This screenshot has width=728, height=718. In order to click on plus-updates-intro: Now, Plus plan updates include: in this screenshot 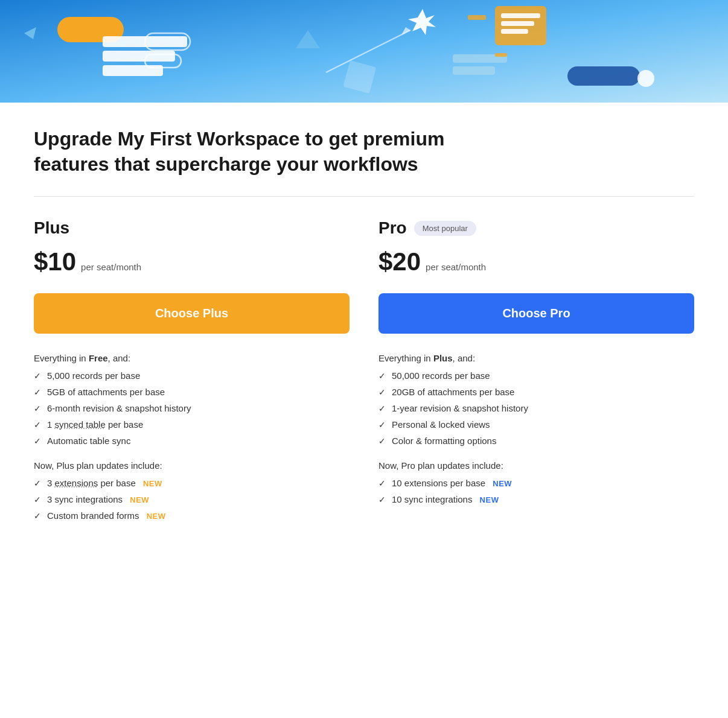, I will do `click(192, 466)`.